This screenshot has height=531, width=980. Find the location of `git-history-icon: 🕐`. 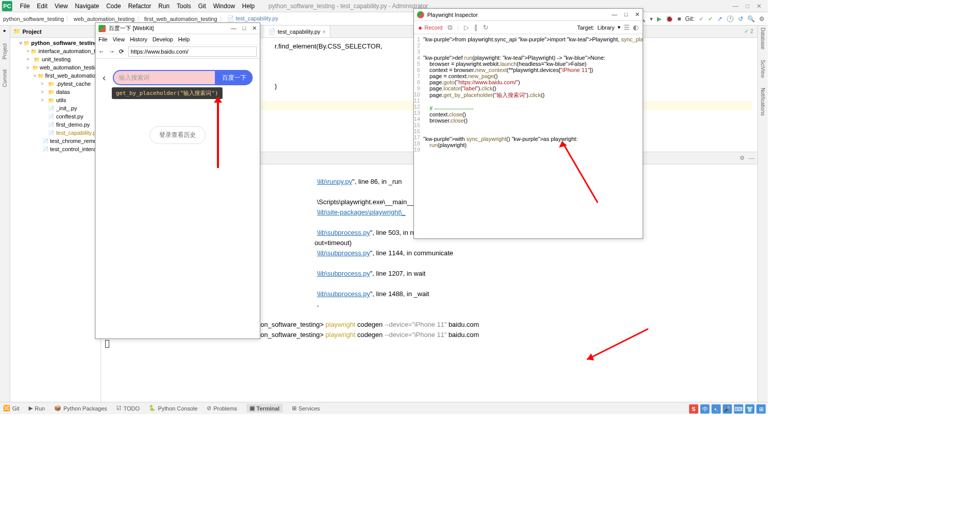

git-history-icon: 🕐 is located at coordinates (730, 19).